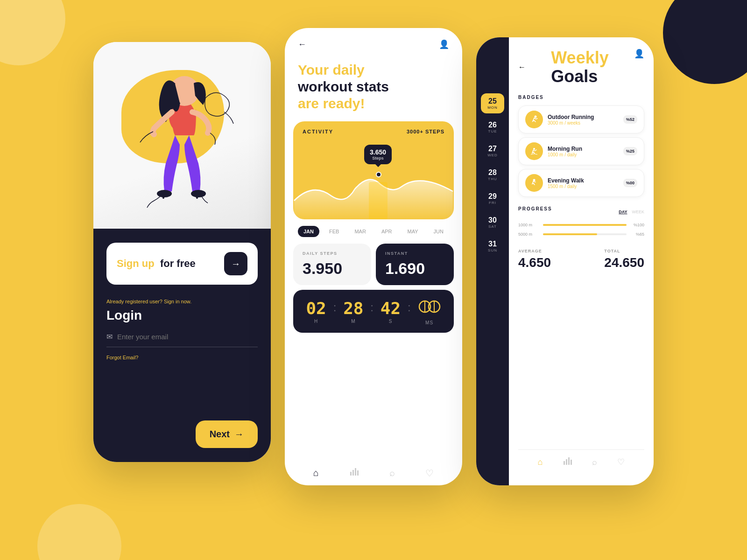 The image size is (747, 560). I want to click on calendar-day-25: 25 MON, so click(493, 104).